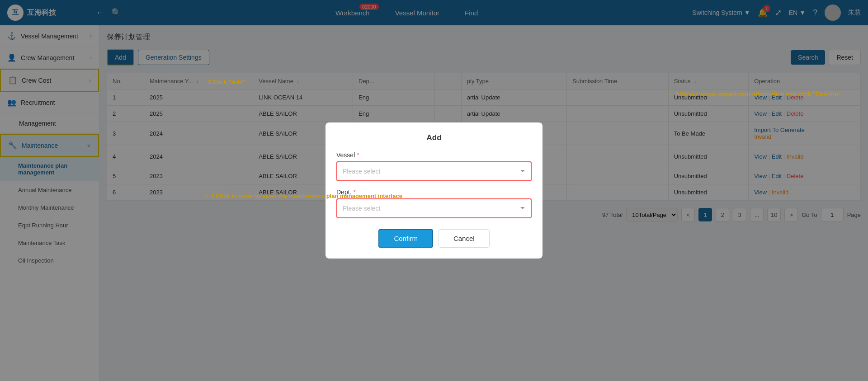 The width and height of the screenshot is (868, 381). I want to click on vessel-select-wrapper: Please select, so click(434, 171).